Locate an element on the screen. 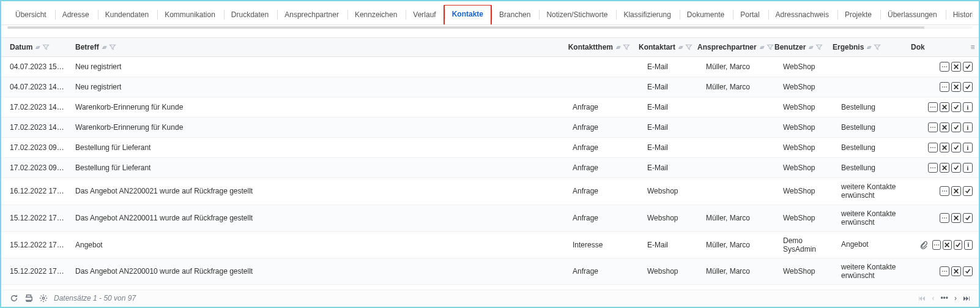 This screenshot has height=308, width=980. gear-icon is located at coordinates (43, 298).